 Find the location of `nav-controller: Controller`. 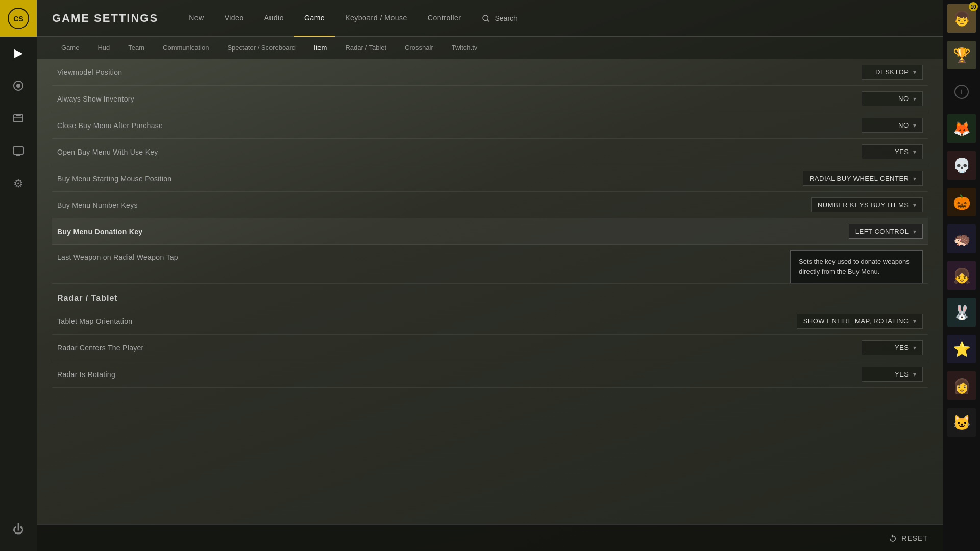

nav-controller: Controller is located at coordinates (445, 18).